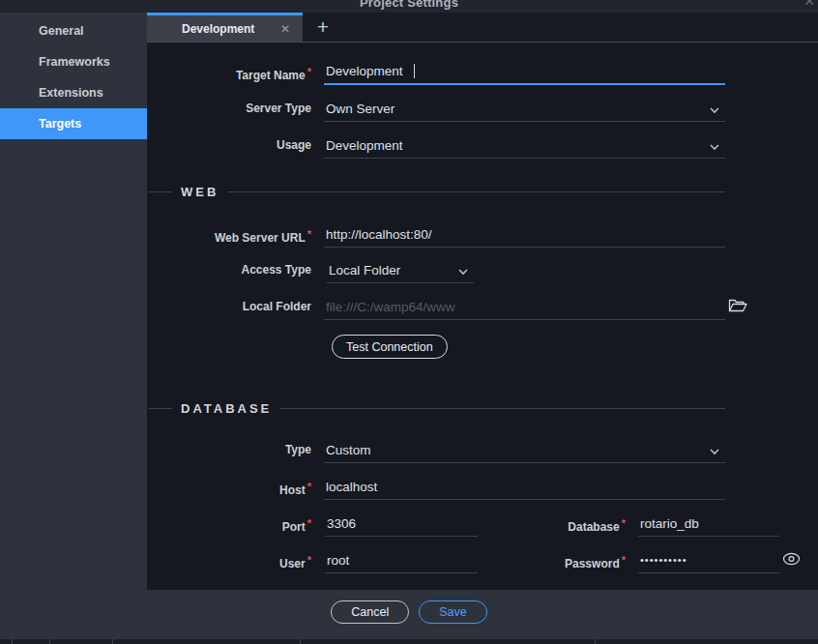  What do you see at coordinates (524, 235) in the screenshot?
I see `web-server-url-input: http://localhost:80/` at bounding box center [524, 235].